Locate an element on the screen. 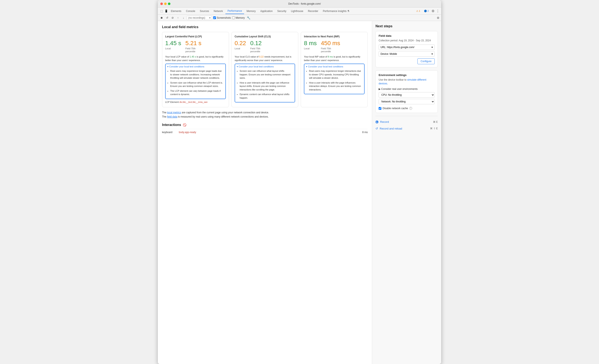 The width and height of the screenshot is (599, 364). more-icon: ⋮ is located at coordinates (438, 11).